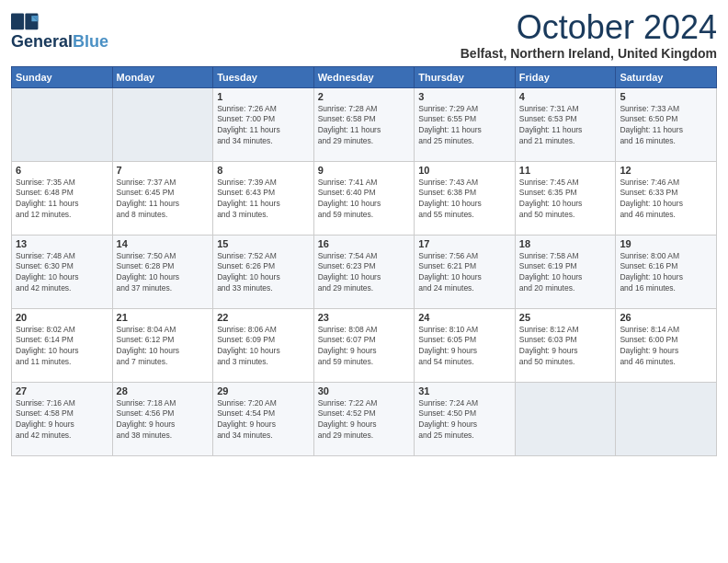  What do you see at coordinates (164, 170) in the screenshot?
I see `day-number: 7` at bounding box center [164, 170].